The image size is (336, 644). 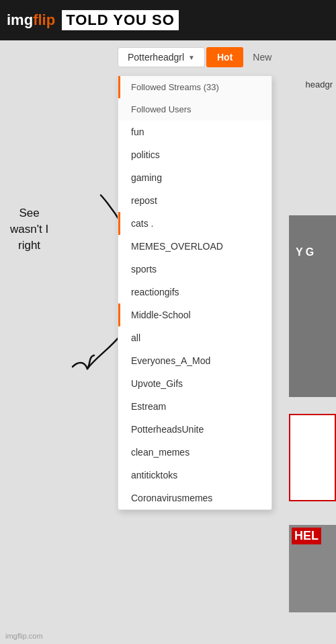 I want to click on svg-text: Y G, so click(x=305, y=252).